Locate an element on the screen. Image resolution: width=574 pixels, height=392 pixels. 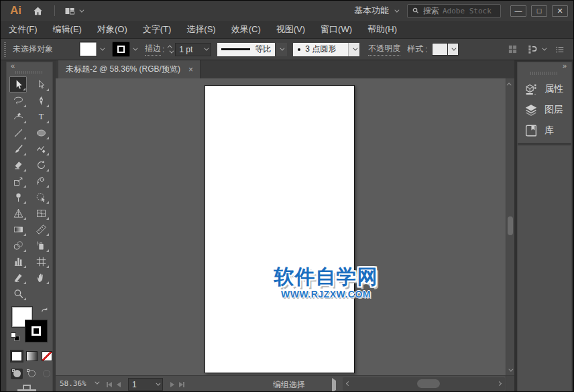
tool-panel-grip is located at coordinates (30, 72).